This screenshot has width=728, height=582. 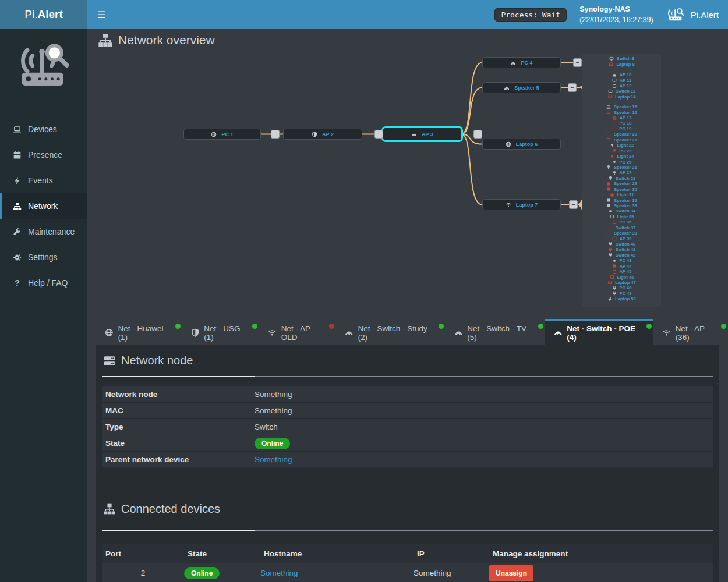 I want to click on network-node-speaker-5: Speaker 5, so click(x=522, y=87).